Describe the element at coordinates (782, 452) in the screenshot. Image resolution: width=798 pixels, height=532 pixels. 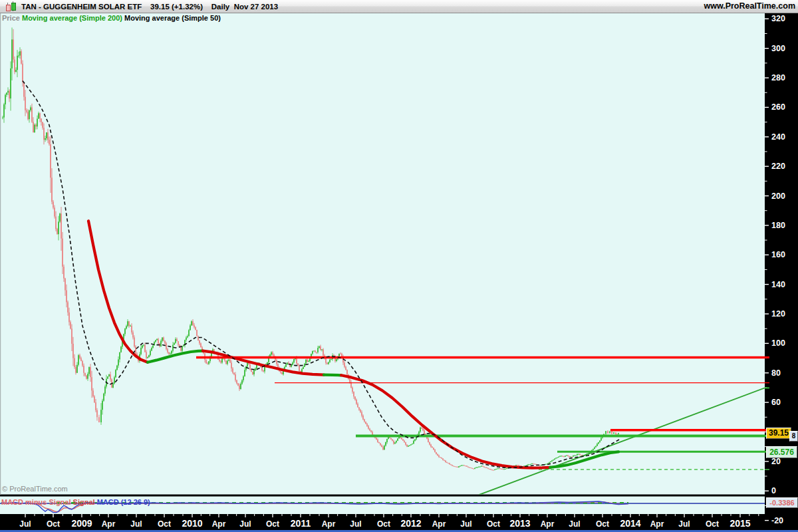
I see `ma200-value-badge: 26.576` at that location.